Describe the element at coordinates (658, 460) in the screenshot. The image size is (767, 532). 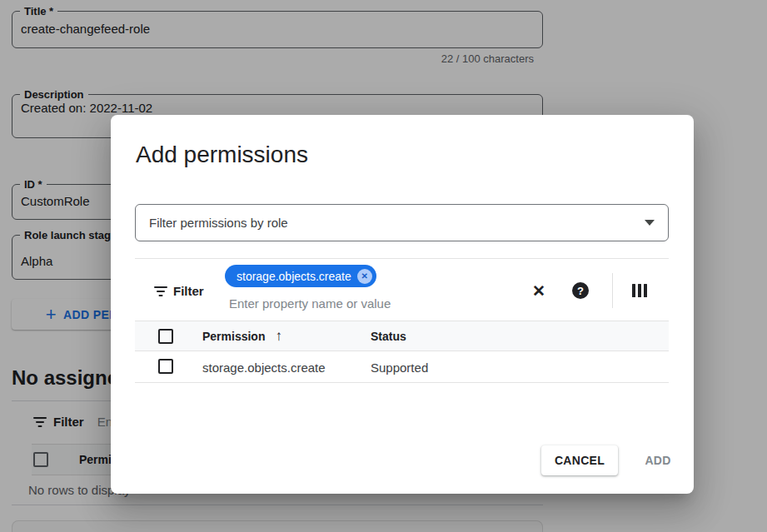
I see `add-button: ADD` at that location.